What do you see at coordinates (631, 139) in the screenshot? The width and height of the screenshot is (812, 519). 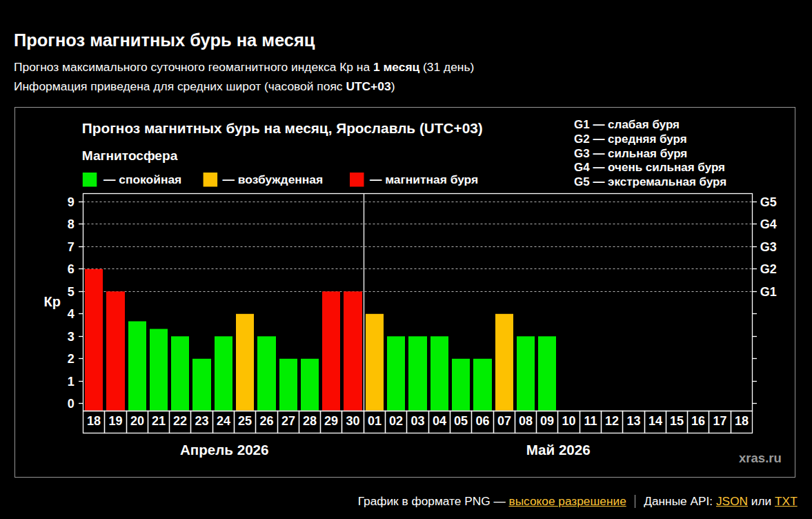 I see `svg-text: G2 — средняя буря` at bounding box center [631, 139].